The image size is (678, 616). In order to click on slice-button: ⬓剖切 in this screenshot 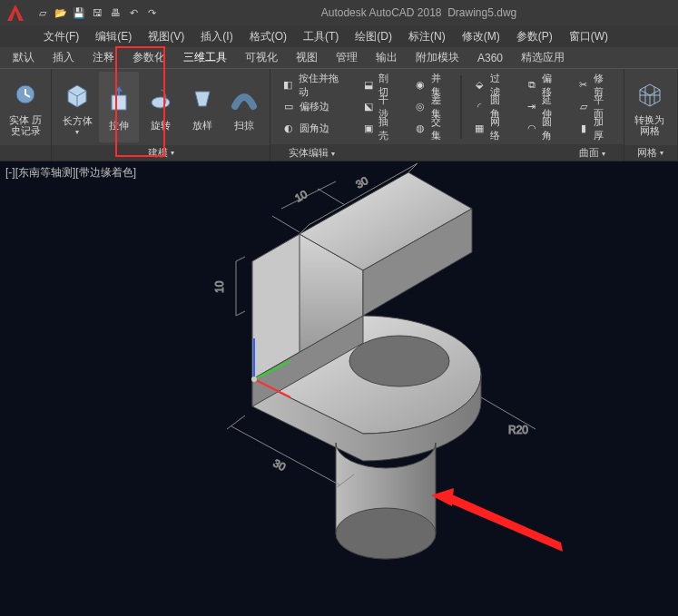, I will do `click(379, 85)`.